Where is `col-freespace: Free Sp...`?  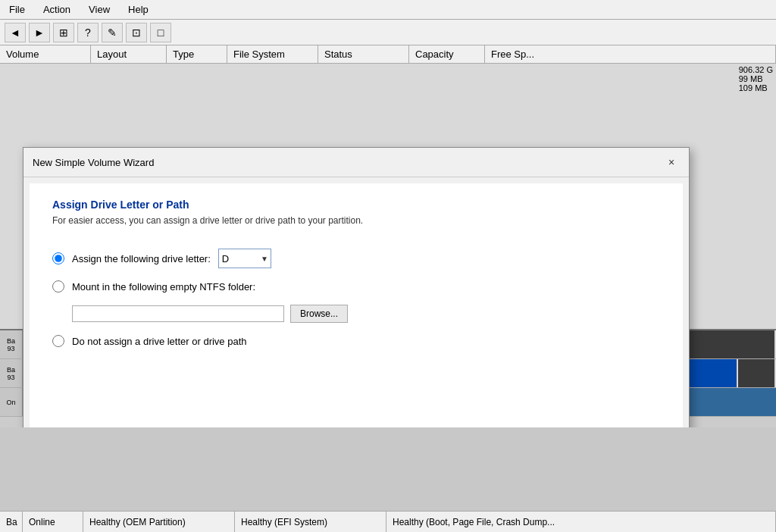
col-freespace: Free Sp... is located at coordinates (630, 55).